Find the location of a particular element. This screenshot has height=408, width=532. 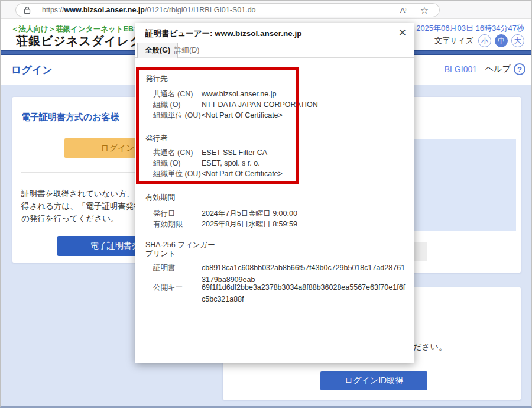

dialog-title: 証明書ビューアー: www.bizsol.anser.ne.jp is located at coordinates (223, 34).